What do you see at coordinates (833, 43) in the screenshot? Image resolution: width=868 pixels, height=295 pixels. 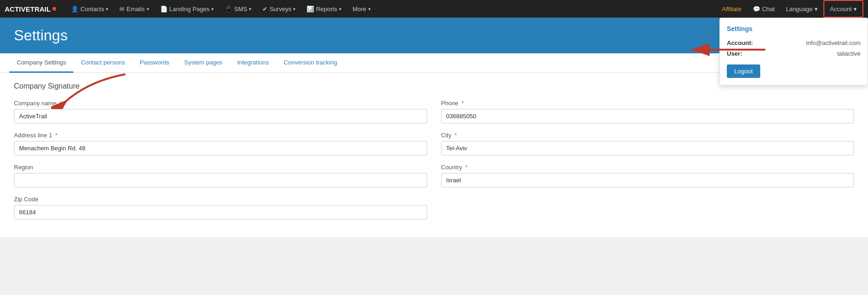 I see `account-email: info@activetrail.com` at bounding box center [833, 43].